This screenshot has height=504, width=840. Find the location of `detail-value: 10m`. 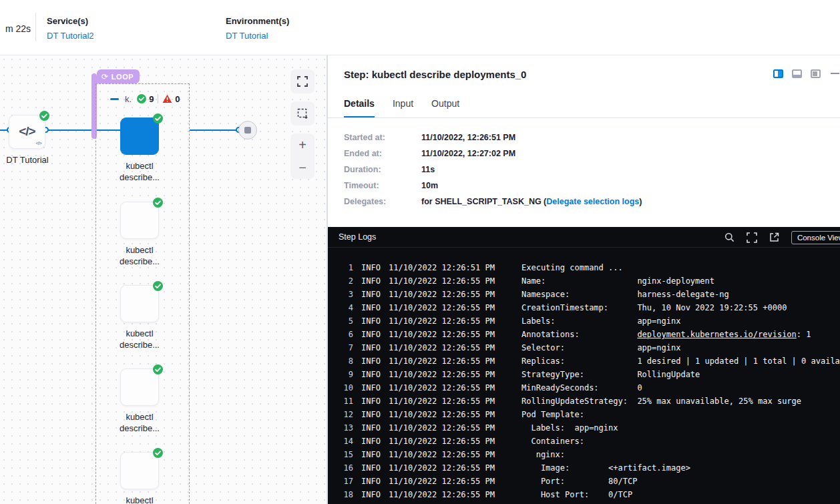

detail-value: 10m is located at coordinates (430, 186).